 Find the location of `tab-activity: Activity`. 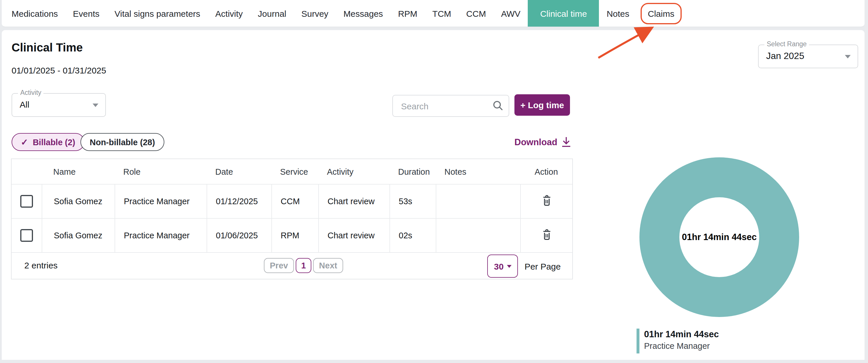

tab-activity: Activity is located at coordinates (229, 13).